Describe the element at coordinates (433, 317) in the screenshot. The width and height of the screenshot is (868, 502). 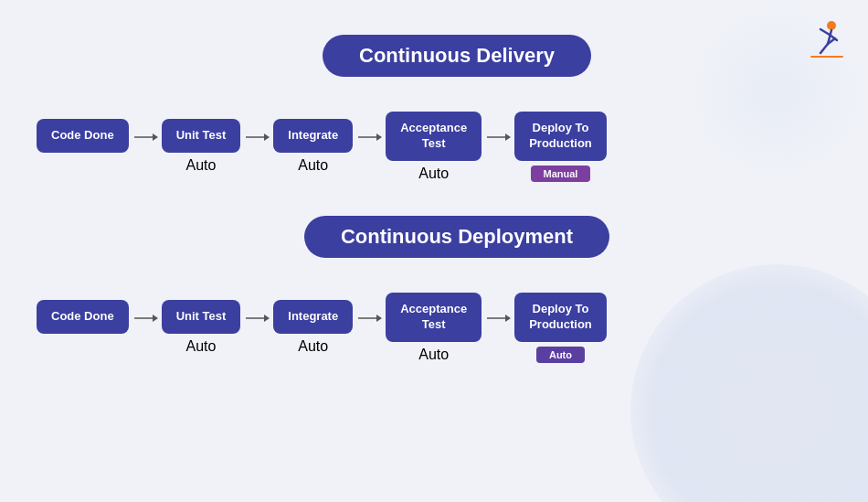
I see `step-acceptance-2: AcceptanceTest` at that location.